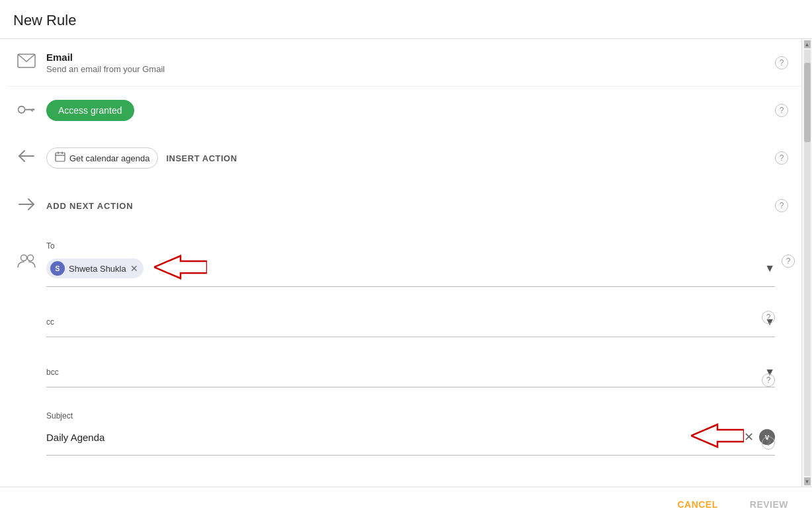 The width and height of the screenshot is (812, 521). Describe the element at coordinates (406, 20) in the screenshot. I see `page-title: New Rule` at that location.